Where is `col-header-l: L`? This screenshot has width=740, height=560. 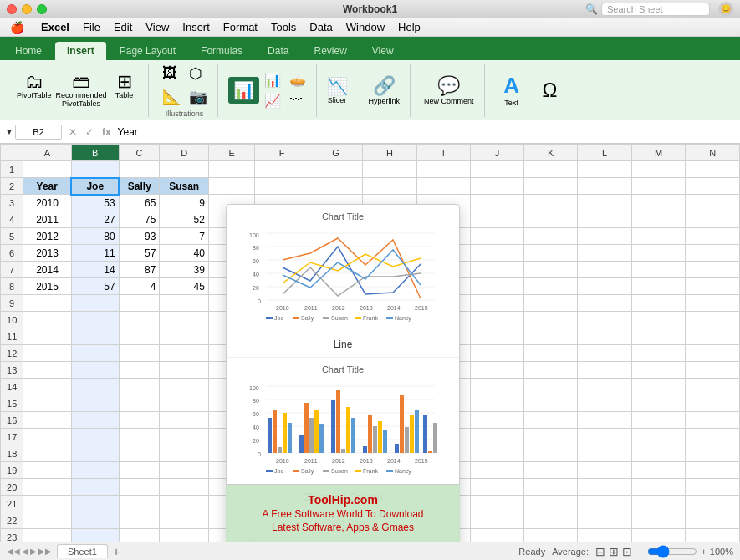
col-header-l: L is located at coordinates (605, 153).